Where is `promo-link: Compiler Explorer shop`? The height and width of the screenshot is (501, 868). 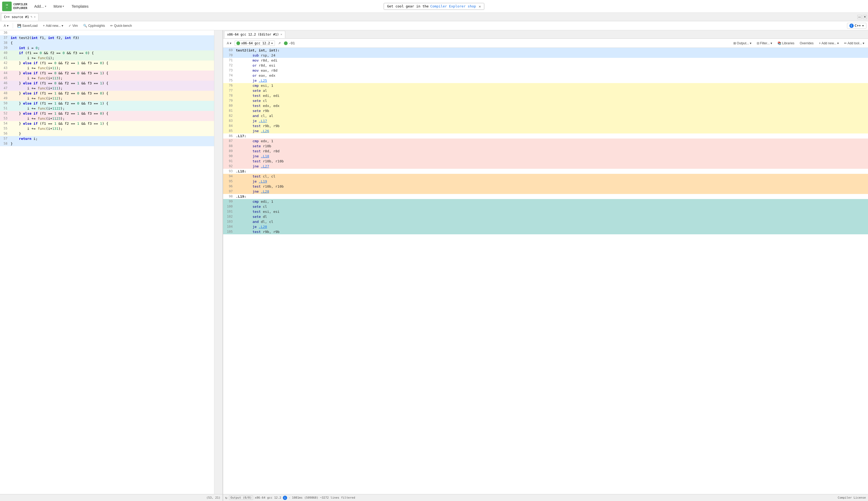
promo-link: Compiler Explorer shop is located at coordinates (453, 6).